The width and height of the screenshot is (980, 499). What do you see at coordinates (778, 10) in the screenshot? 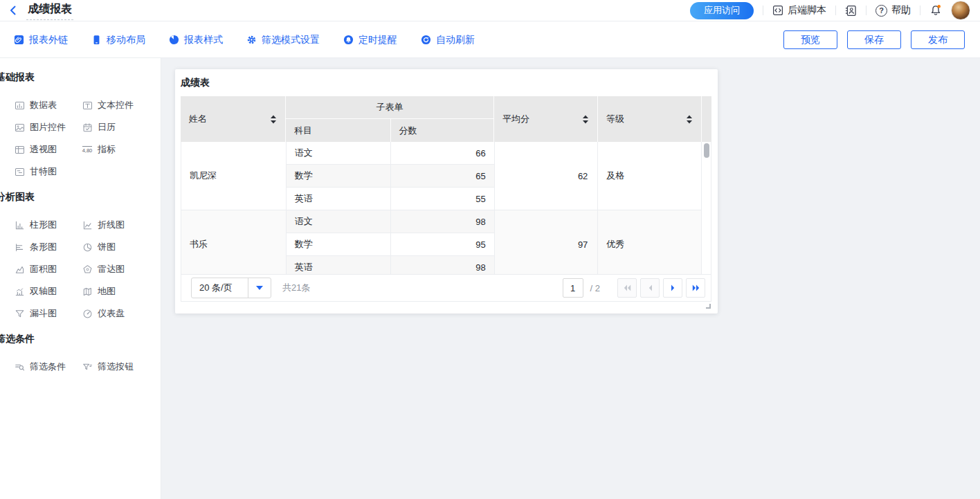
I see `code-box-icon` at bounding box center [778, 10].